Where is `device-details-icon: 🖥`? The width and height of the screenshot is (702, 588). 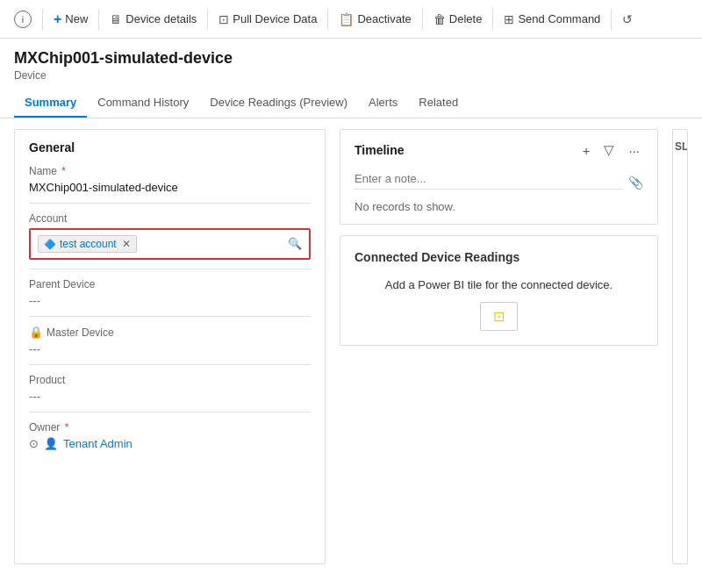 device-details-icon: 🖥 is located at coordinates (116, 19).